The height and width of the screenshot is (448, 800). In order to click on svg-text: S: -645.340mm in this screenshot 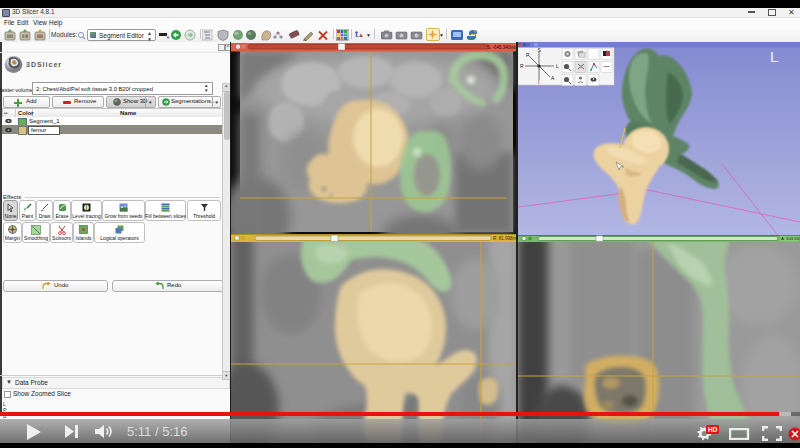, I will do `click(502, 48)`.